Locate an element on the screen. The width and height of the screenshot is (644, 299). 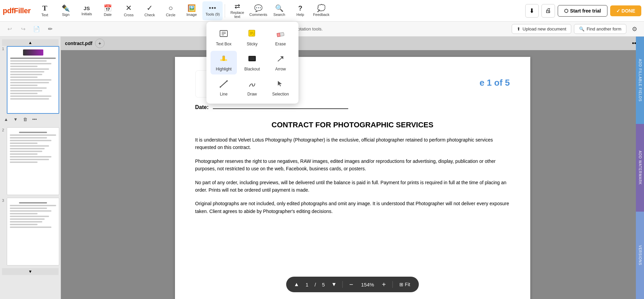
erase-icon is located at coordinates (281, 35).